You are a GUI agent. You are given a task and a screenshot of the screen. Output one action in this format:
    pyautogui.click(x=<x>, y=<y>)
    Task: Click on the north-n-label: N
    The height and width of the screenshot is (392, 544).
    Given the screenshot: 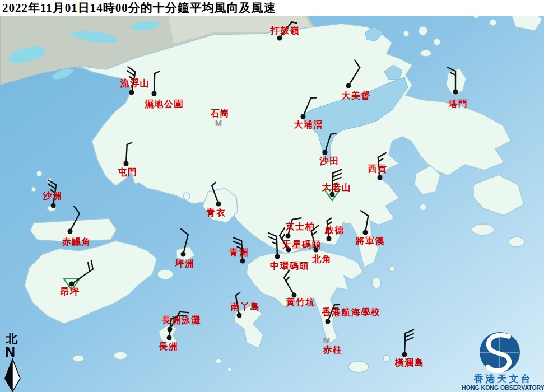 What is the action you would take?
    pyautogui.click(x=10, y=352)
    